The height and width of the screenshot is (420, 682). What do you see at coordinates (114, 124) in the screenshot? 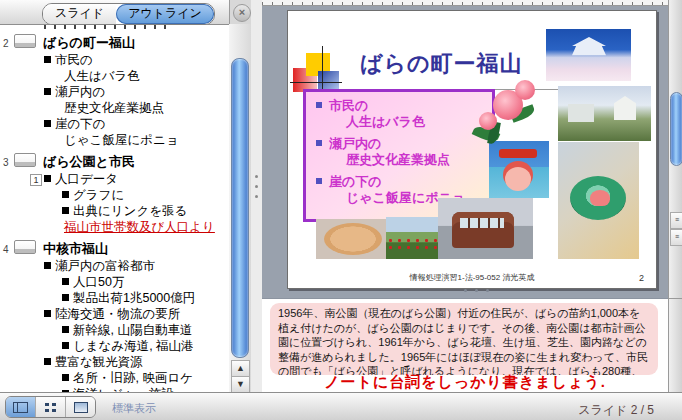
I see `outline-bullet: 崖の下の` at bounding box center [114, 124].